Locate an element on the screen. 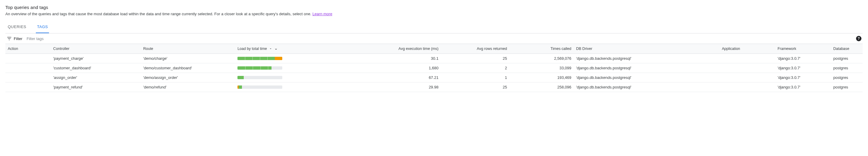  cell-route: 'demo/charge' is located at coordinates (188, 59).